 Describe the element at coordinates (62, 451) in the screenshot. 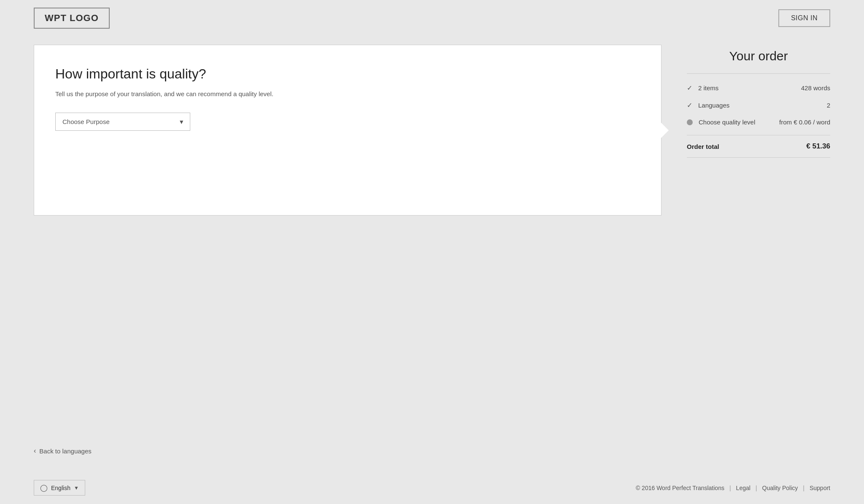

I see `back-to-languages-link: ‹ Back to languages` at that location.